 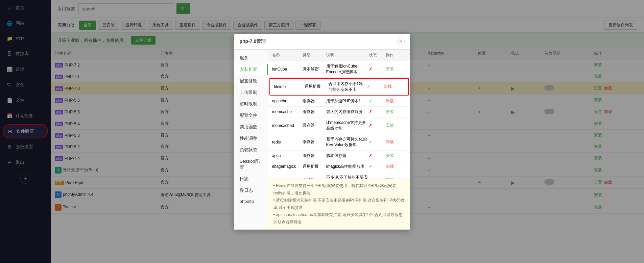 I want to click on ext-name: opcache, so click(x=287, y=101).